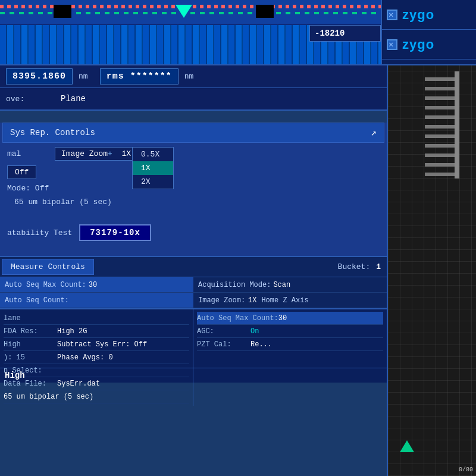  Describe the element at coordinates (96, 397) in the screenshot. I see `bipolar-bottom-row: 65 um bipolar (5 sec)` at that location.